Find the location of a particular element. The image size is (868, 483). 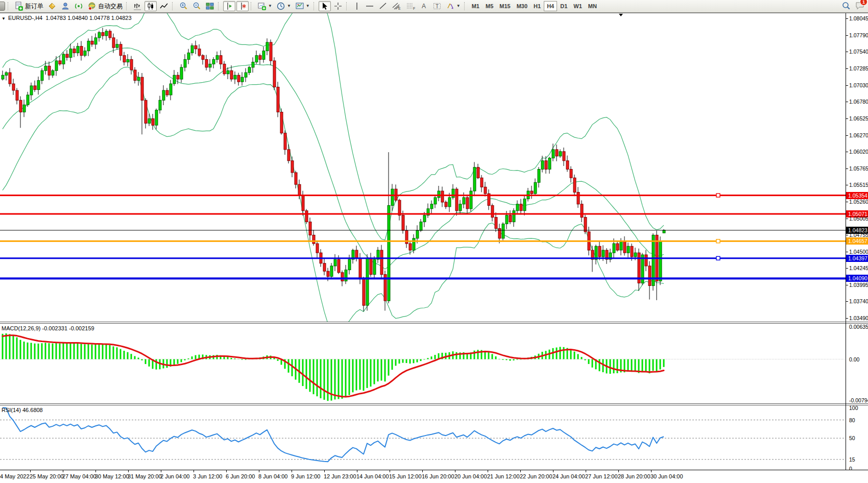

vertical-line-tool is located at coordinates (357, 6).